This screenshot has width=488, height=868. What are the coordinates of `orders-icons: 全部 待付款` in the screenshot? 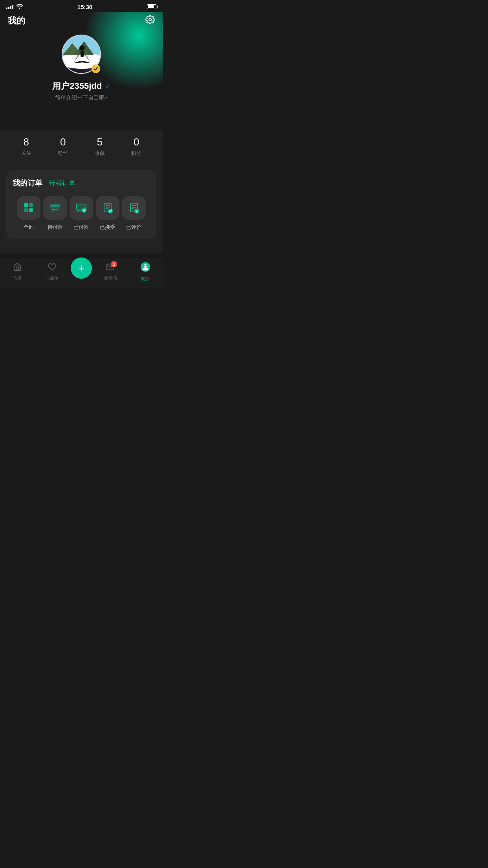 It's located at (81, 213).